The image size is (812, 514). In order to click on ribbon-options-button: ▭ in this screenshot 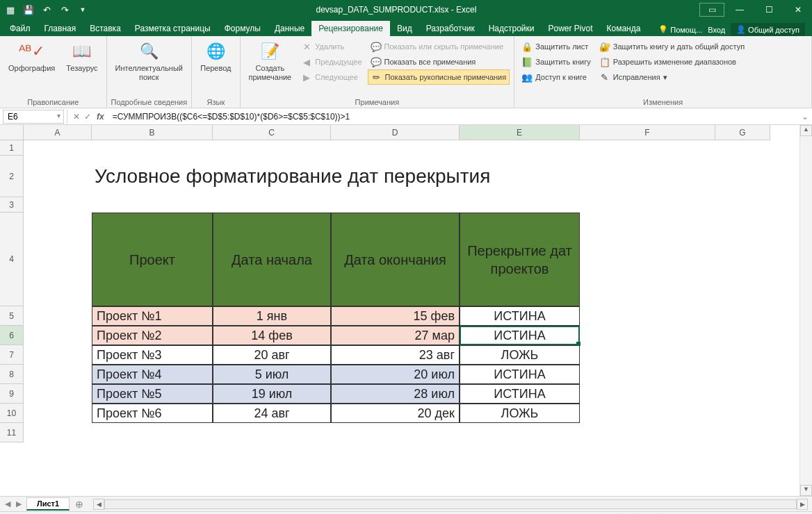, I will do `click(712, 10)`.